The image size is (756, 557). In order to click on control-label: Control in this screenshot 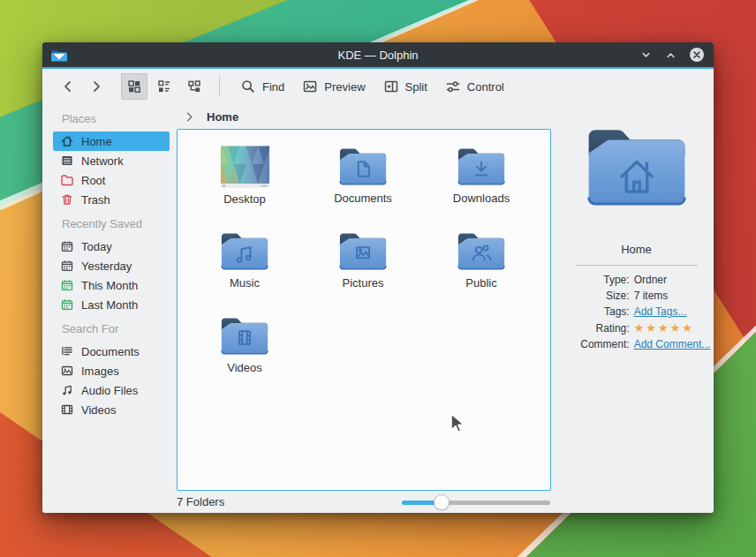, I will do `click(486, 87)`.